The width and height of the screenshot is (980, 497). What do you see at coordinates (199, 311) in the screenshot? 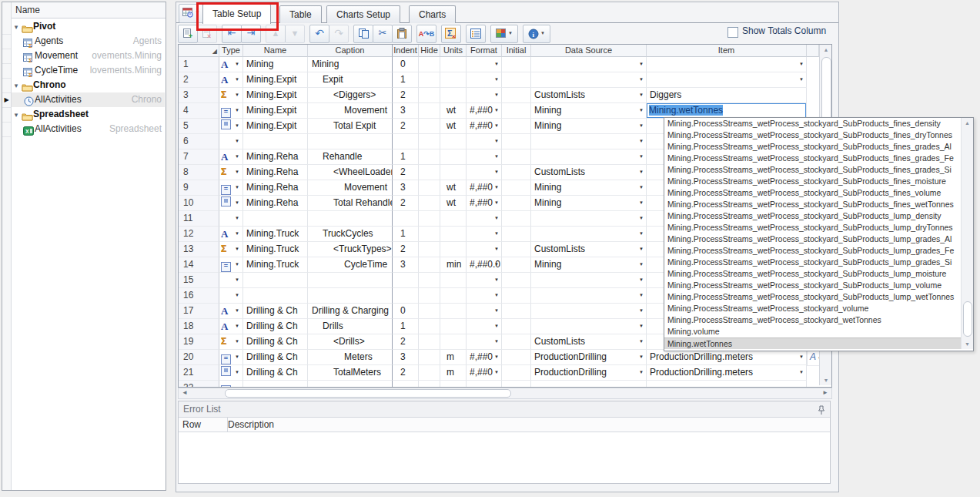
I see `row-number: 17` at bounding box center [199, 311].